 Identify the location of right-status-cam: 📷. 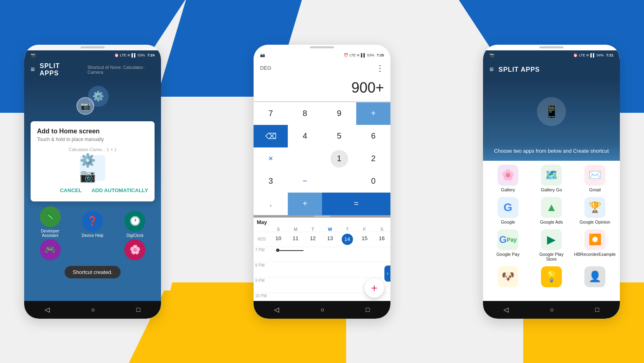
(492, 55).